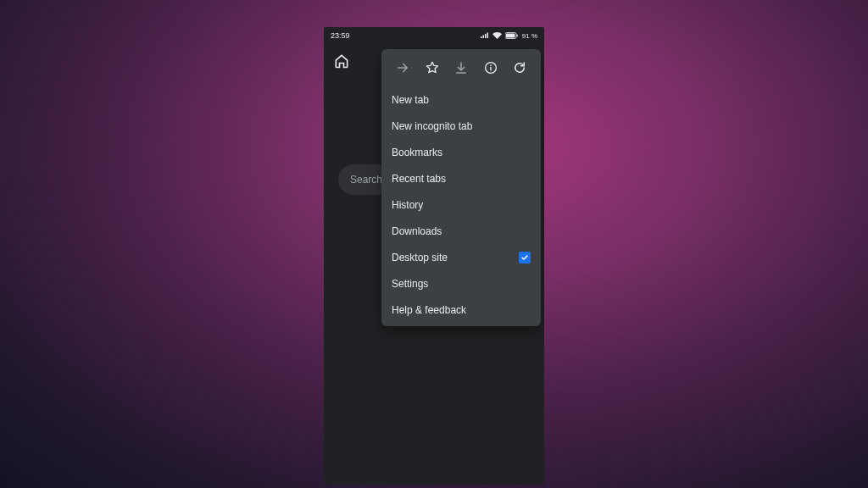 The image size is (868, 488). What do you see at coordinates (461, 258) in the screenshot?
I see `menu-item-desktop-site: Desktop site` at bounding box center [461, 258].